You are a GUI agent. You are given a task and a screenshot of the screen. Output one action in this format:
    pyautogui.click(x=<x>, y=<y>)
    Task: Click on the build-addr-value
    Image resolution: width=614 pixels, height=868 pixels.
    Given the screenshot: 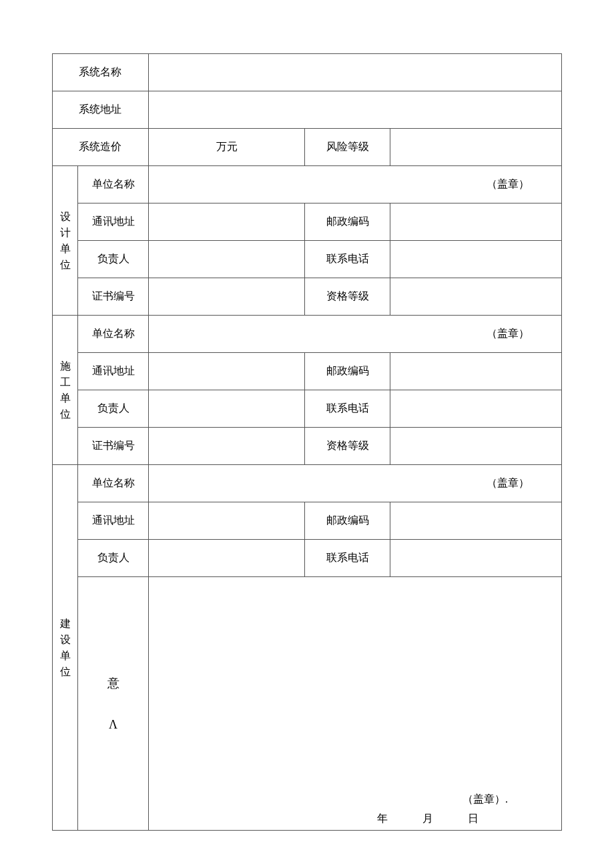 What is the action you would take?
    pyautogui.click(x=227, y=521)
    